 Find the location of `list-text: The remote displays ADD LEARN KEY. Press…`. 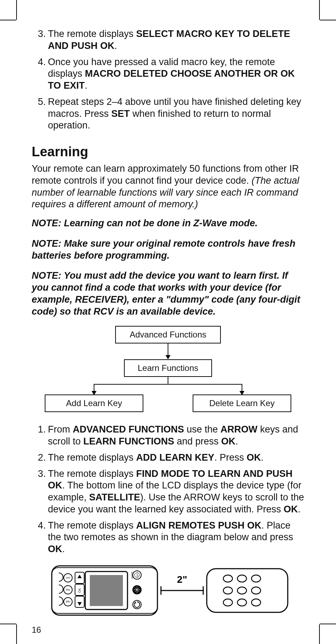

list-text: The remote displays ADD LEARN KEY. Press… is located at coordinates (156, 457).